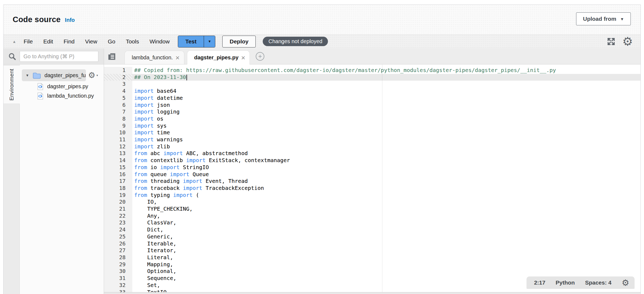  What do you see at coordinates (97, 42) in the screenshot?
I see `menu-items: File Edit Find View Go Tools Window` at bounding box center [97, 42].